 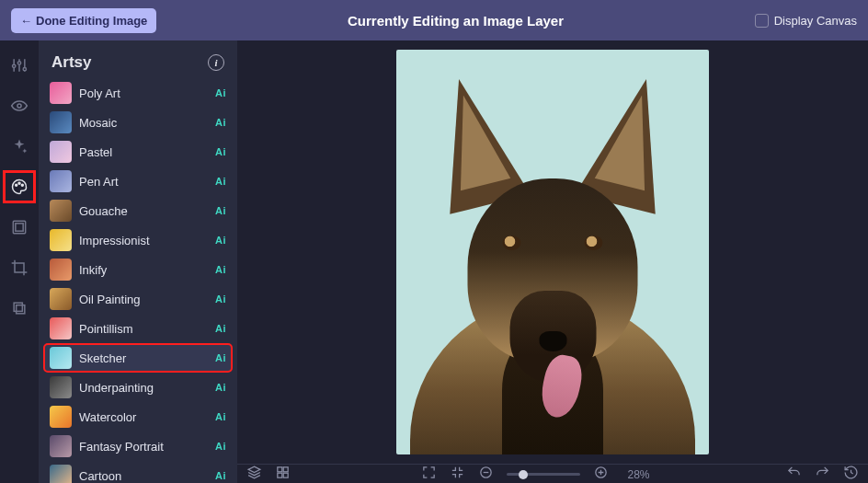 What do you see at coordinates (143, 477) in the screenshot?
I see `effect-name: Cartoon` at bounding box center [143, 477].